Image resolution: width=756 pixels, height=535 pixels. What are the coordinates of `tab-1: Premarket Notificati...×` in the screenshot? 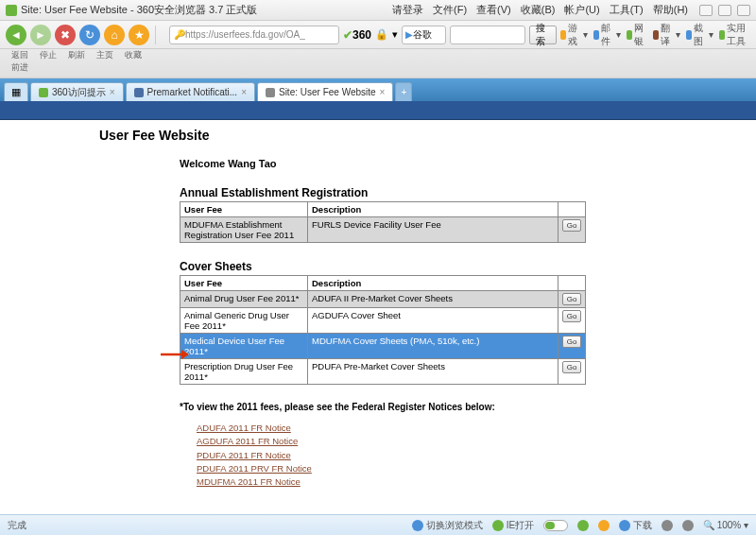 It's located at (191, 92).